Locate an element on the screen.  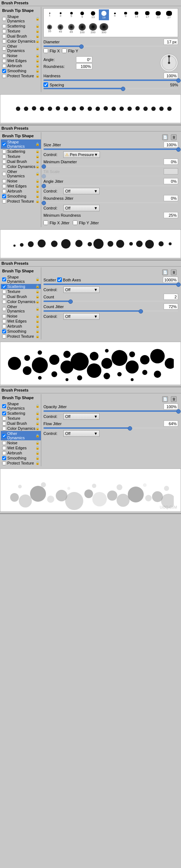
cb-airbrush is located at coordinates (4, 66).